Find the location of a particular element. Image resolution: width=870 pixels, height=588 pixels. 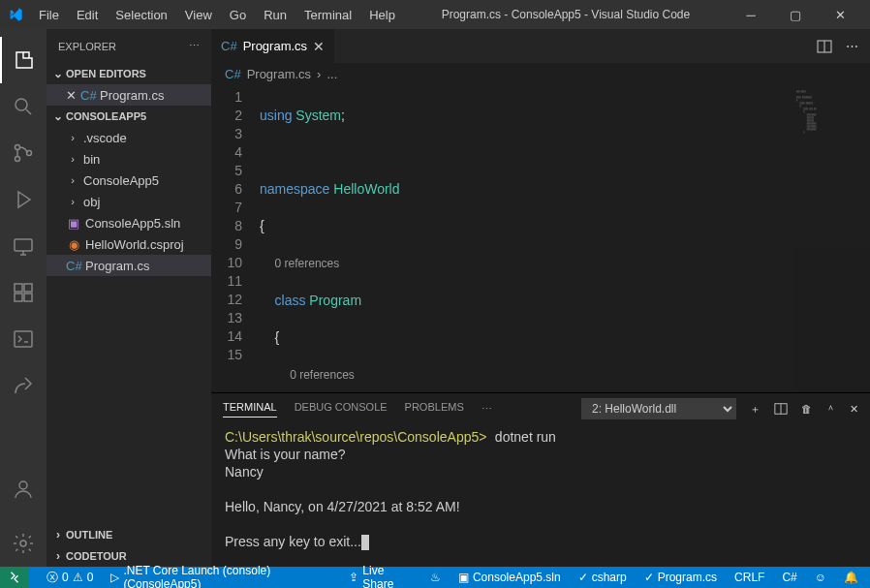

open-editor-item: ✕ C# Program.cs is located at coordinates (129, 95).